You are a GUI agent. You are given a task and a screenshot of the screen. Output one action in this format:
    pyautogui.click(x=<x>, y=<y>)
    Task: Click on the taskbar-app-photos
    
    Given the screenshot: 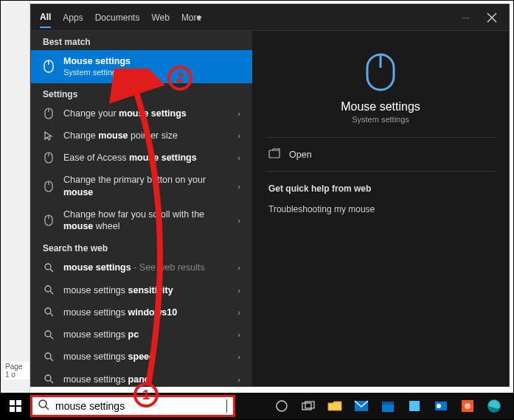 What is the action you would take?
    pyautogui.click(x=468, y=406)
    